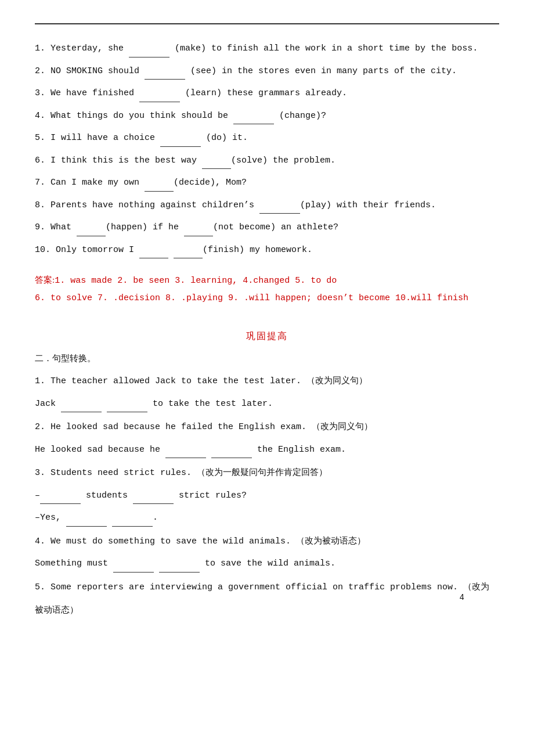 This screenshot has width=534, height=756. Describe the element at coordinates (81, 408) in the screenshot. I see `pt2-q1-blank1` at that location.